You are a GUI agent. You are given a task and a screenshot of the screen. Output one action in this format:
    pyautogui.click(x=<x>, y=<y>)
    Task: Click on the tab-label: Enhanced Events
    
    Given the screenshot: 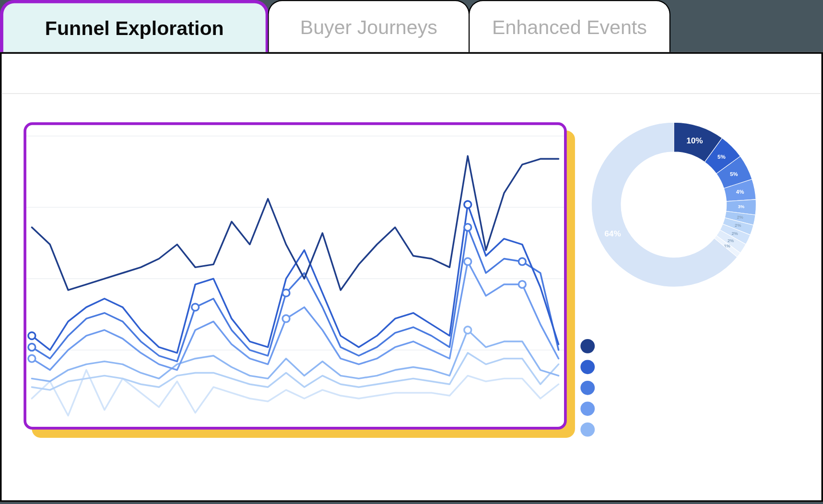 What is the action you would take?
    pyautogui.click(x=570, y=27)
    